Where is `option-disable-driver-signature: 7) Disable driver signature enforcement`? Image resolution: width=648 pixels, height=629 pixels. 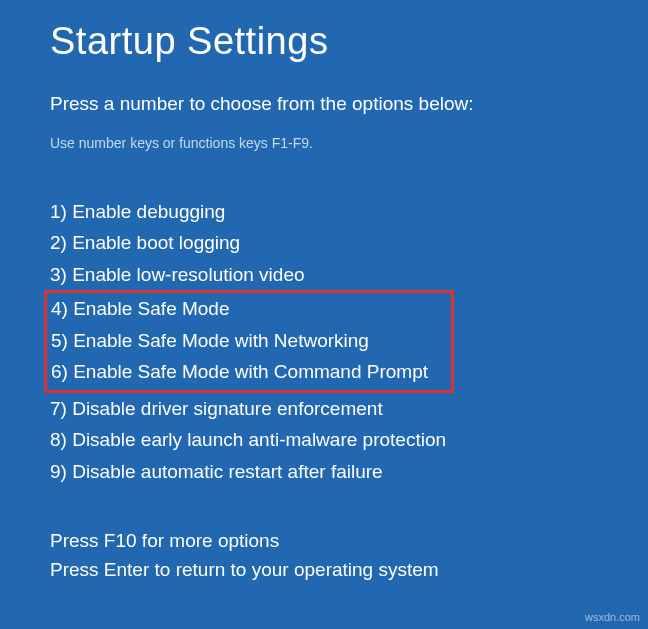 option-disable-driver-signature: 7) Disable driver signature enforcement is located at coordinates (324, 408).